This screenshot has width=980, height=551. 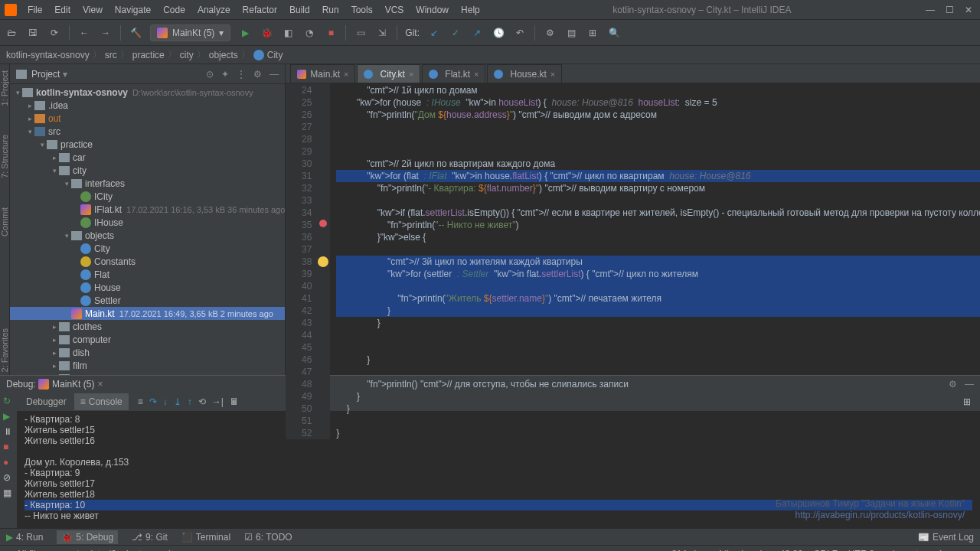 I want to click on sync-icon: ⟳, so click(x=54, y=33).